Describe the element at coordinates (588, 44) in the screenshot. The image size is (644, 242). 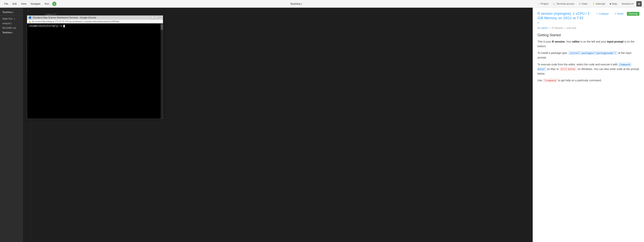
I see `getting-started-p1: This is your R session. Your editor is o…` at that location.